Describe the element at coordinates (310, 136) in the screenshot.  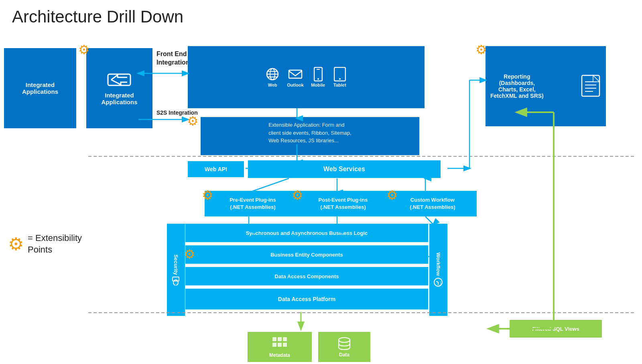
I see `extensible-app-box: Extensible Application: Form and client …` at that location.